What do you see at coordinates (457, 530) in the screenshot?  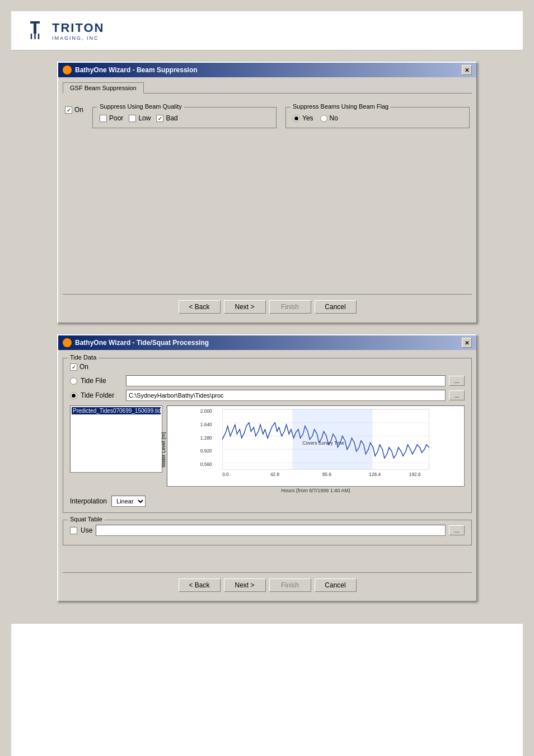 I see `browse-squat-button: ...` at bounding box center [457, 530].